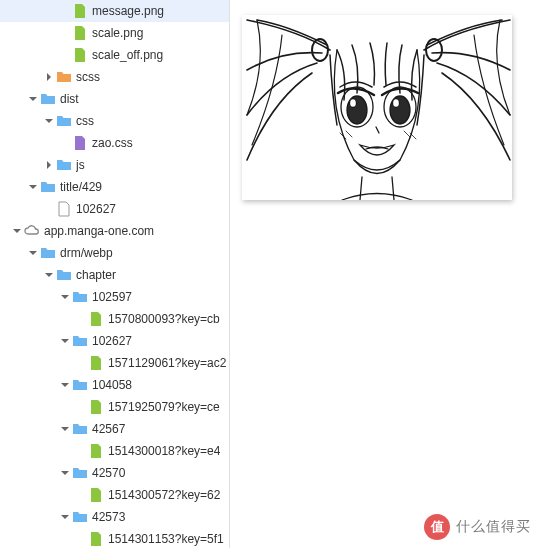 The width and height of the screenshot is (539, 548). What do you see at coordinates (114, 385) in the screenshot?
I see `tree-row: 104058` at bounding box center [114, 385].